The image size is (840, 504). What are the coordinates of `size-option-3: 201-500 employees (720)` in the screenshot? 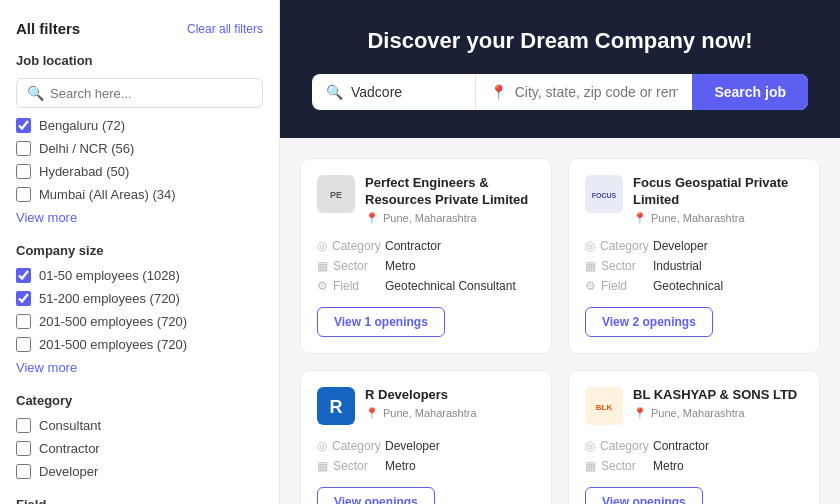 It's located at (140, 344).